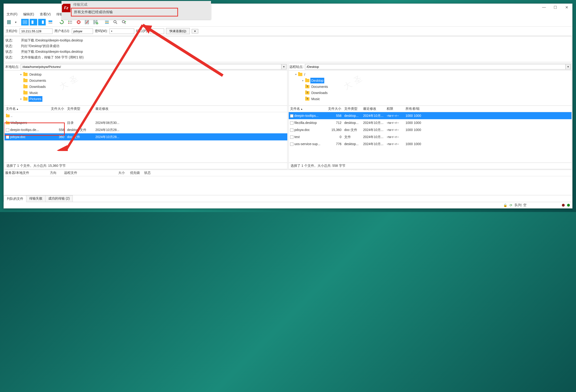 Image resolution: width=576 pixels, height=392 pixels. I want to click on col-status: 状态, so click(150, 173).